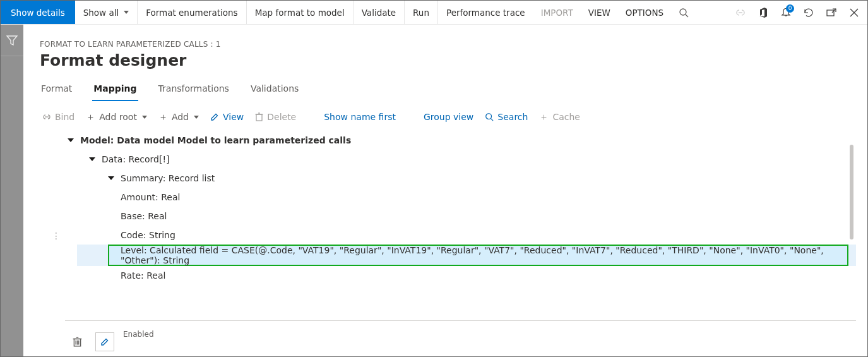 Image resolution: width=868 pixels, height=357 pixels. What do you see at coordinates (486, 13) in the screenshot?
I see `performance-trace-button: Performance trace` at bounding box center [486, 13].